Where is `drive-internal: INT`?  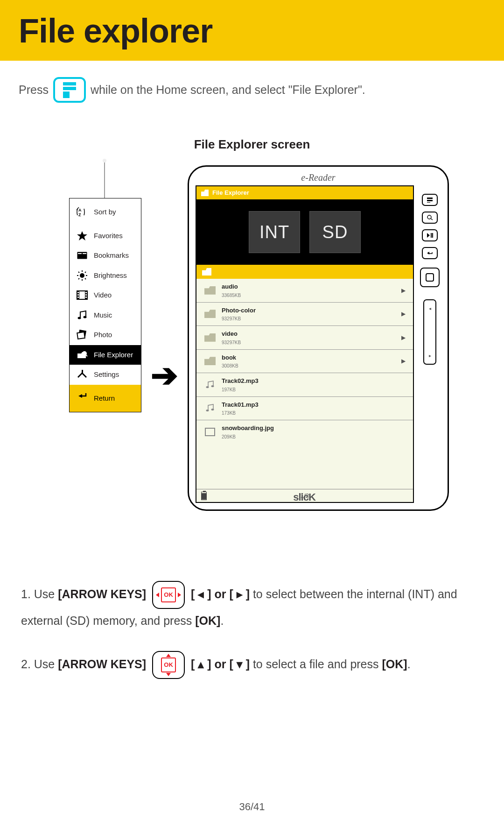
drive-internal: INT is located at coordinates (274, 232).